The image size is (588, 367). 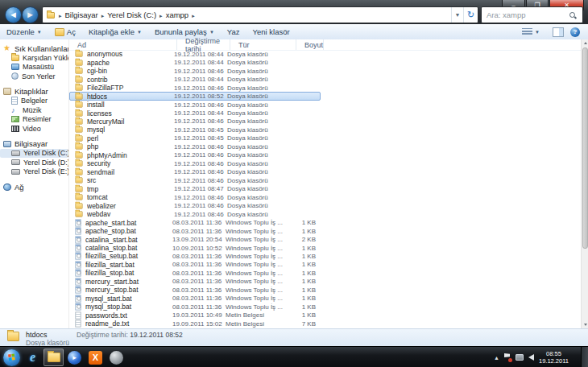 I want to click on breadcrumb-item: Bilgisayar, so click(x=82, y=14).